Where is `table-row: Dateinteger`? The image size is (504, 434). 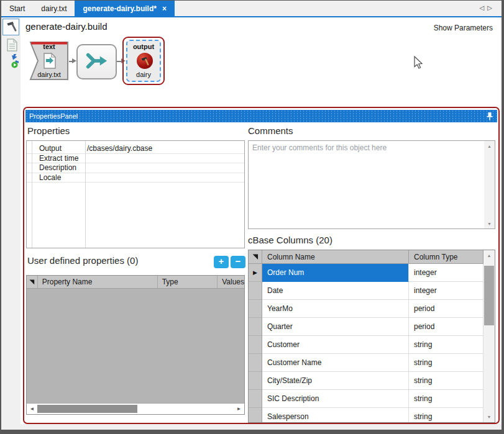 table-row: Dateinteger is located at coordinates (372, 291).